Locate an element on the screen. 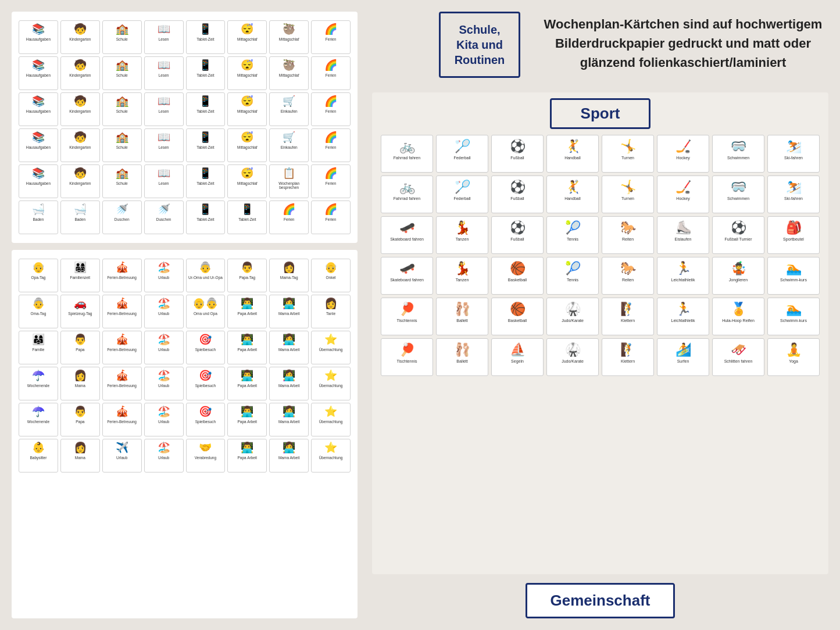 The image size is (840, 630). sport-label: Basketball is located at coordinates (517, 280).